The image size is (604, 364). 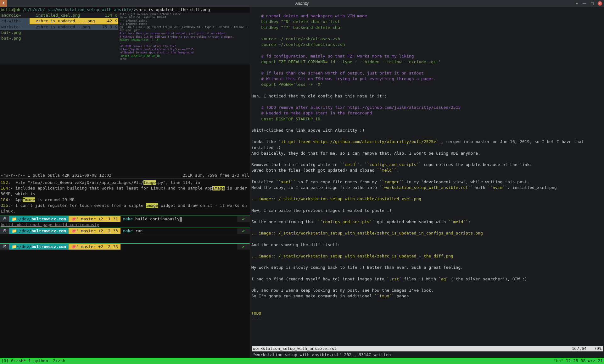 I want to click on preview-line: -, so click(x=185, y=43).